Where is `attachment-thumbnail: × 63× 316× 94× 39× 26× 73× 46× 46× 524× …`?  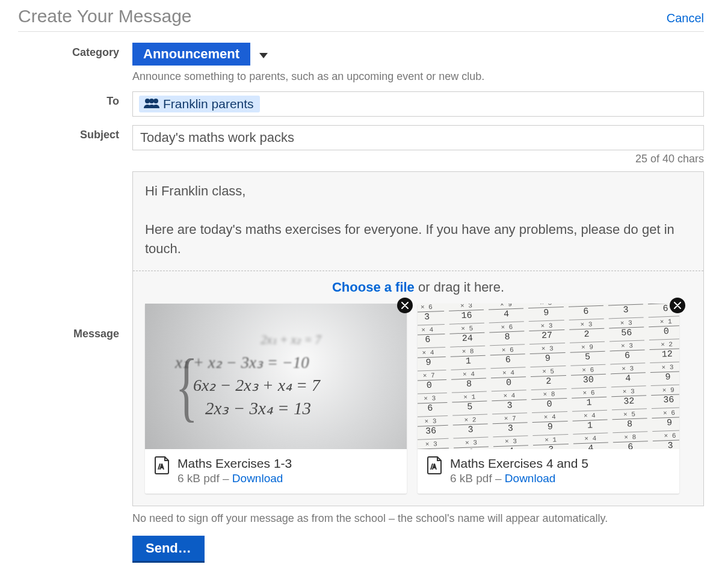 attachment-thumbnail: × 63× 316× 94× 39× 26× 73× 46× 46× 524× … is located at coordinates (549, 376).